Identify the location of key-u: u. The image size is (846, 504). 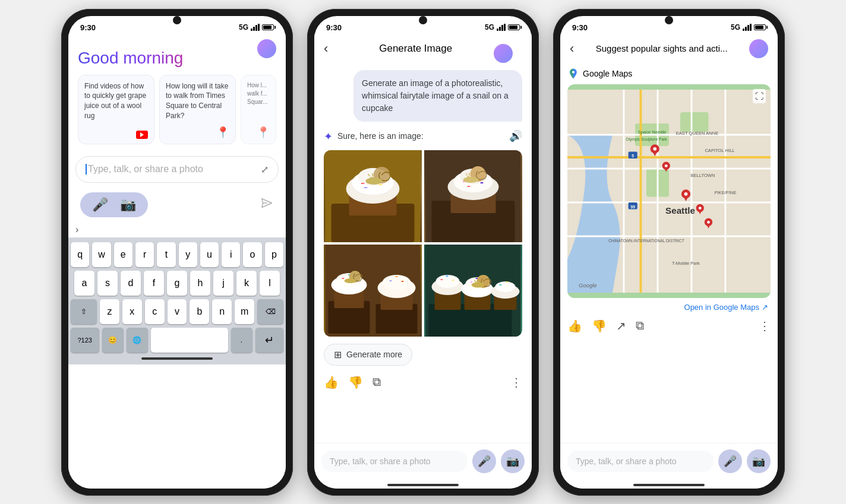
(209, 255).